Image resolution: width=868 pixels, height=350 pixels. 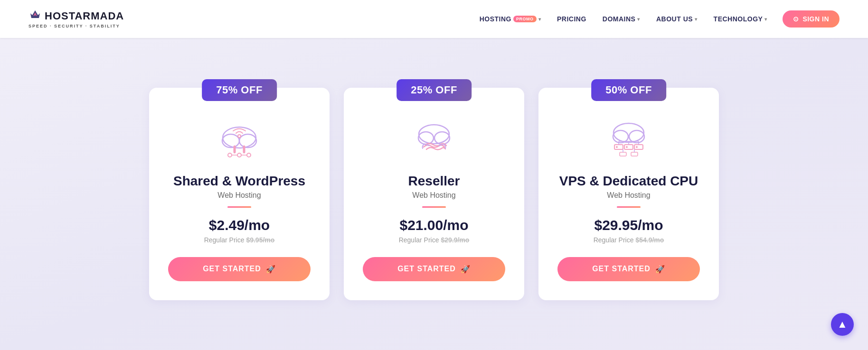 I want to click on main-nav: HOSTING PROMO ▾ PRICING DOMAINS ▾ ABOUT …, so click(x=657, y=19).